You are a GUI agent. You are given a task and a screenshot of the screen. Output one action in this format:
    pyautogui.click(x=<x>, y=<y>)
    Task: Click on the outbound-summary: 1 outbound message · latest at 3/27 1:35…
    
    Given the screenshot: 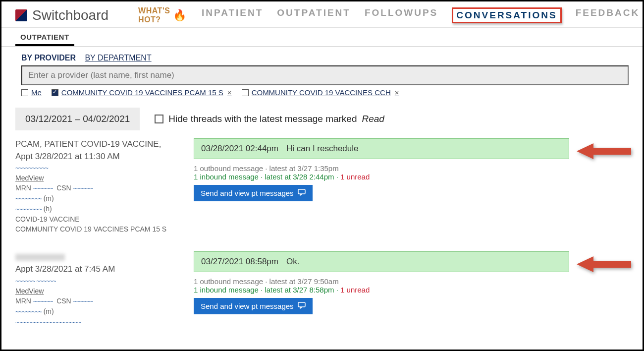 What is the action you would take?
    pyautogui.click(x=381, y=169)
    